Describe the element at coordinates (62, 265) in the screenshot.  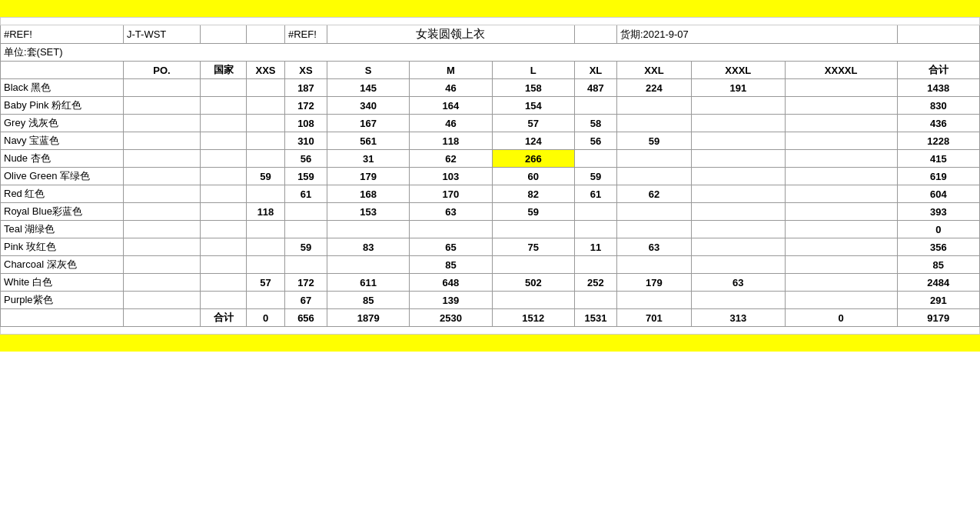
I see `color-name-cell: Charcoal 深灰色` at that location.